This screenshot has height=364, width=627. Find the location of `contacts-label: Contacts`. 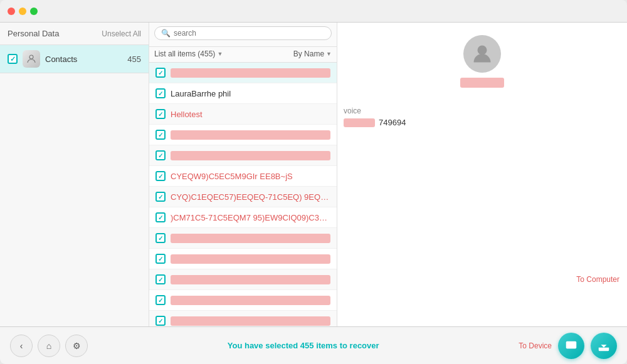

contacts-label: Contacts is located at coordinates (84, 59).